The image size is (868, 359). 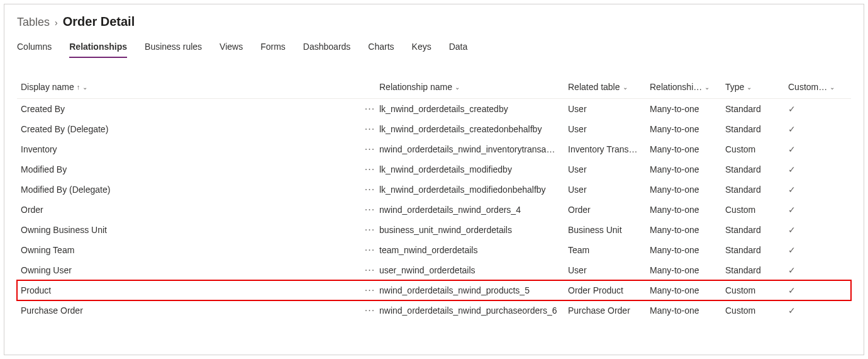 What do you see at coordinates (594, 87) in the screenshot?
I see `col-label: Related table` at bounding box center [594, 87].